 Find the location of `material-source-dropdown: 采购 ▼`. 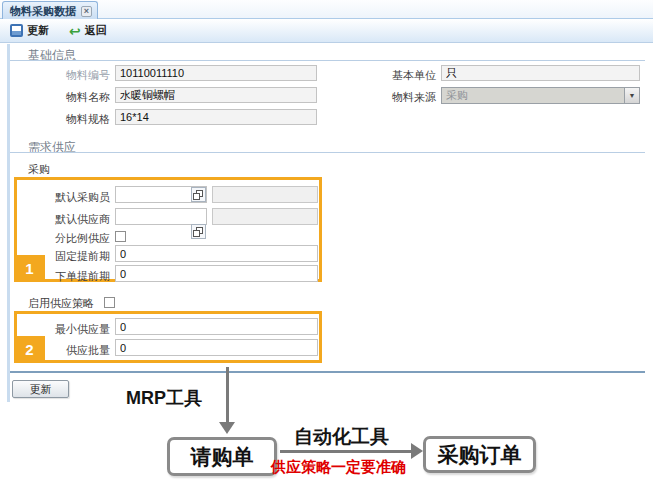

material-source-dropdown: 采购 ▼ is located at coordinates (540, 96).